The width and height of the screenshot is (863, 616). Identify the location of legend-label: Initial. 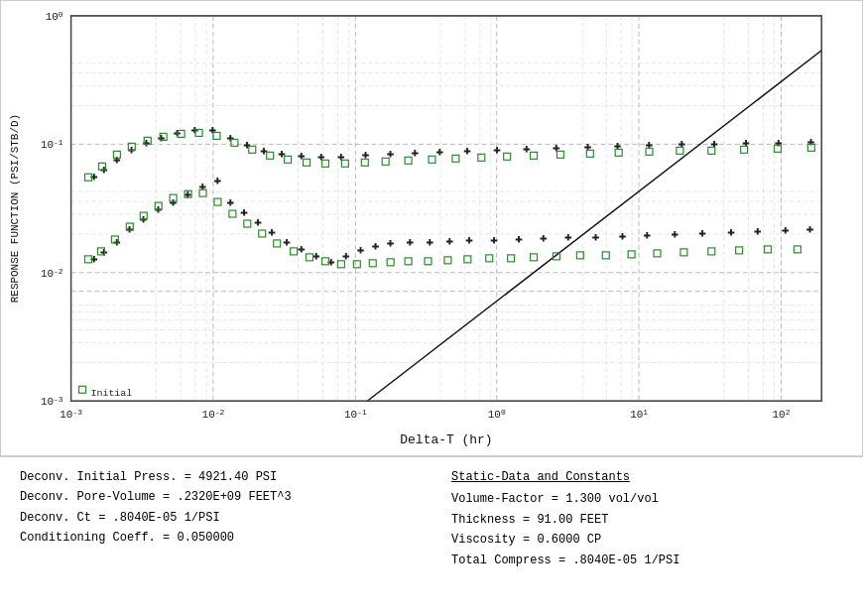
(111, 393).